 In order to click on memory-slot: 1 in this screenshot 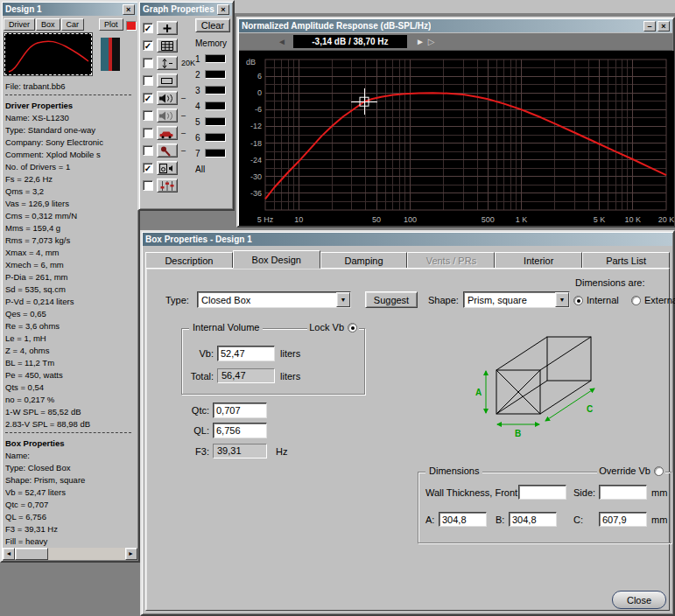, I will do `click(214, 59)`.